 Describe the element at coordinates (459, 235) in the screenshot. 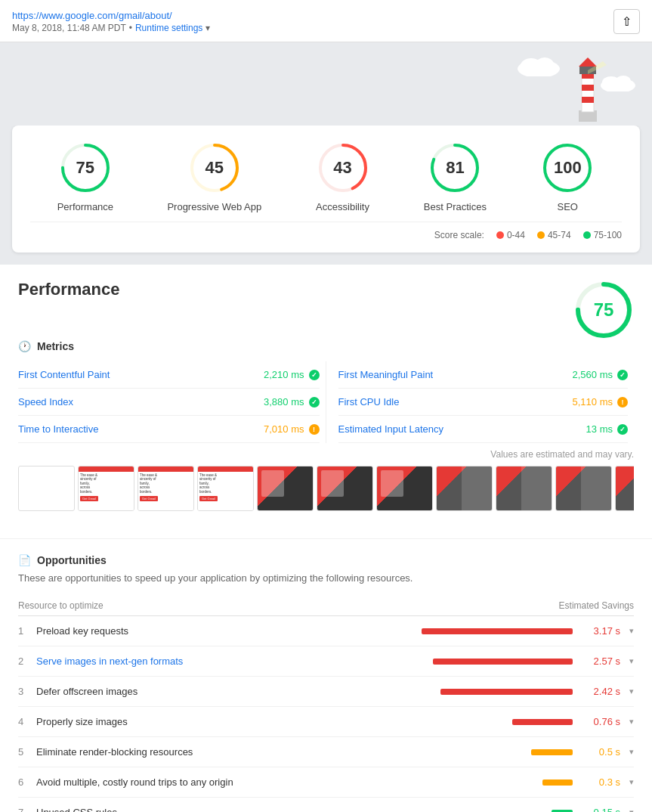

I see `score-scale-label: Score scale:` at that location.